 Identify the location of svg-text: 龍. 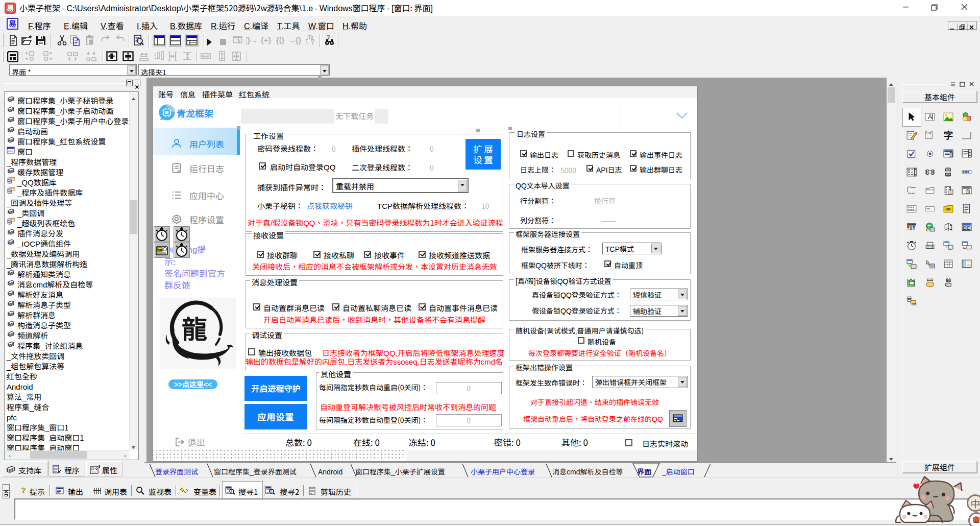
(194, 327).